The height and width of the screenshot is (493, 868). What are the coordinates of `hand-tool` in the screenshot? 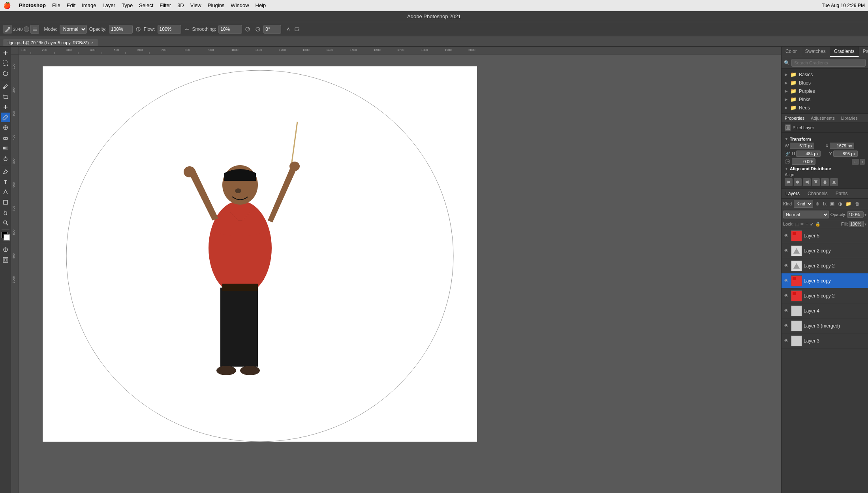 It's located at (6, 213).